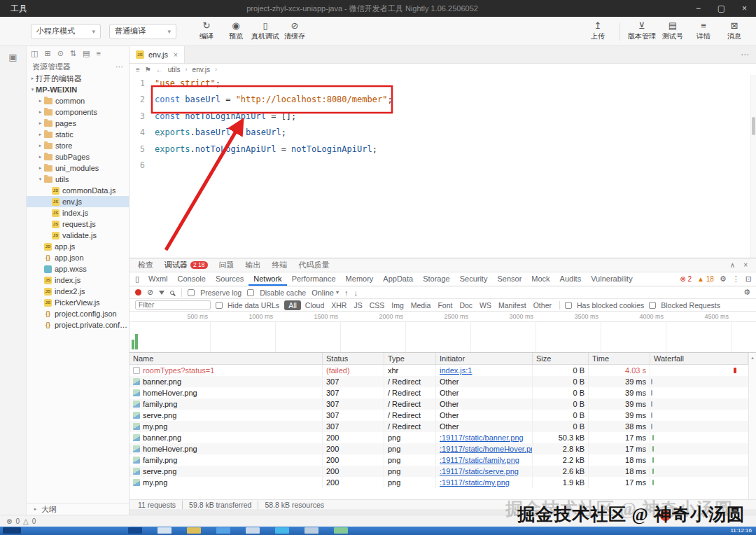  Describe the element at coordinates (736, 279) in the screenshot. I see `devtools-menu-icon: ⋮` at that location.